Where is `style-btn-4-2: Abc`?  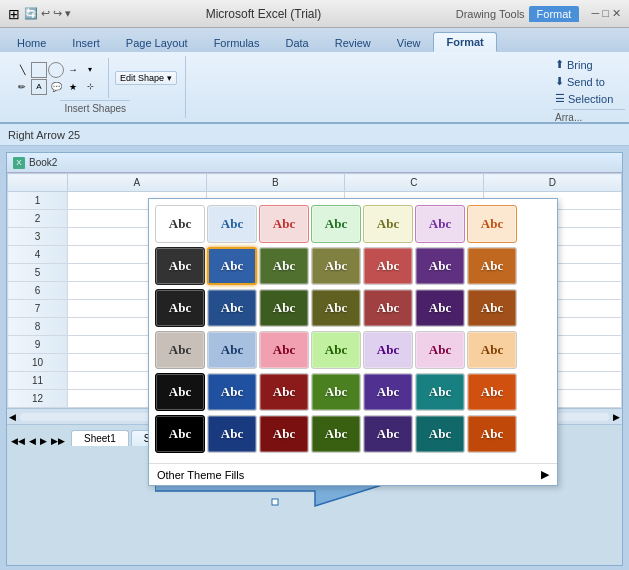 style-btn-4-2: Abc is located at coordinates (284, 392).